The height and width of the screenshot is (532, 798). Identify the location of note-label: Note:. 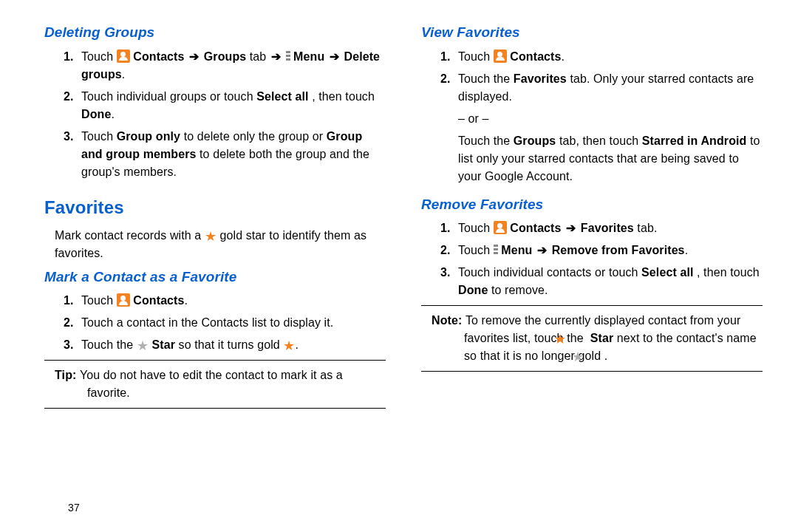
(449, 321).